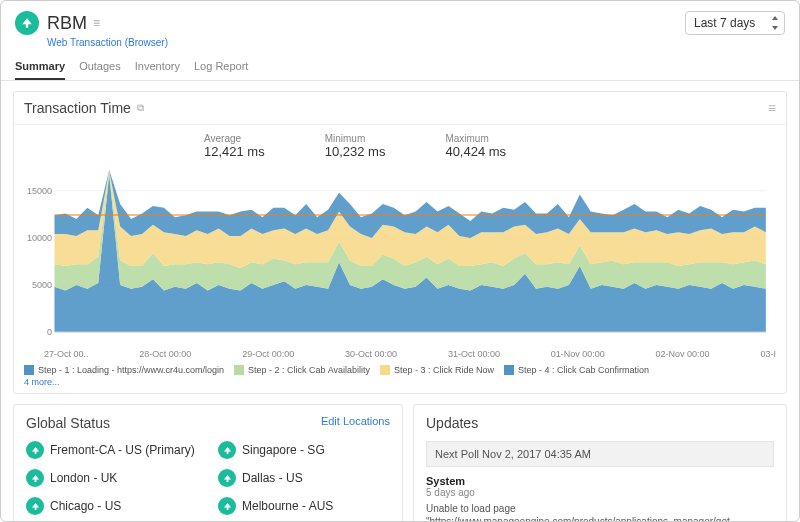  I want to click on breadcrumb: Web Transaction (Browser), so click(400, 46).